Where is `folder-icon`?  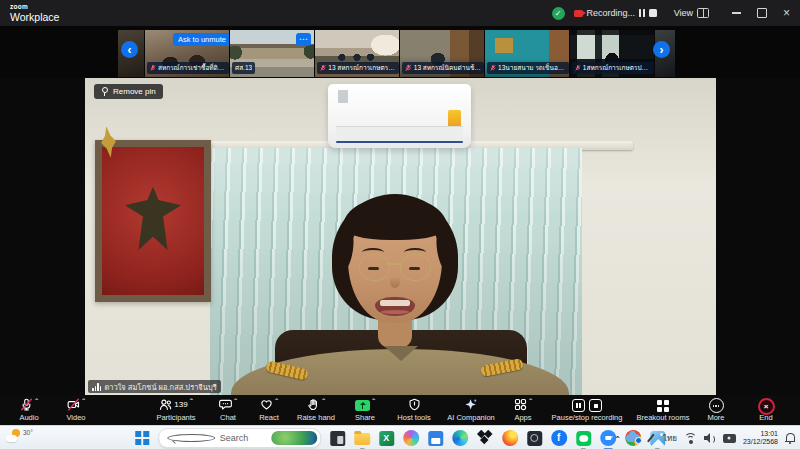 folder-icon is located at coordinates (362, 439).